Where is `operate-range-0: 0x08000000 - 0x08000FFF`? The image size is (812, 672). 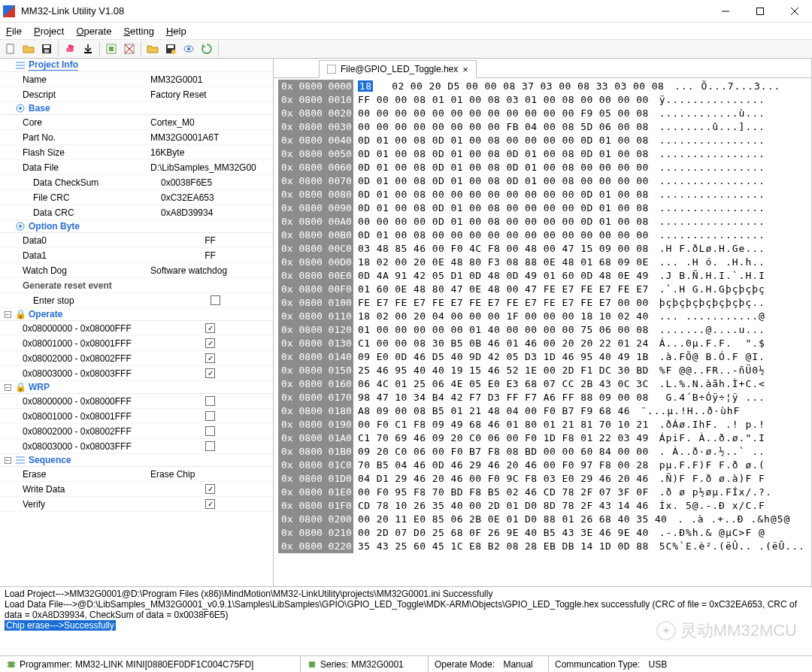
operate-range-0: 0x08000000 - 0x08000FFF is located at coordinates (137, 328).